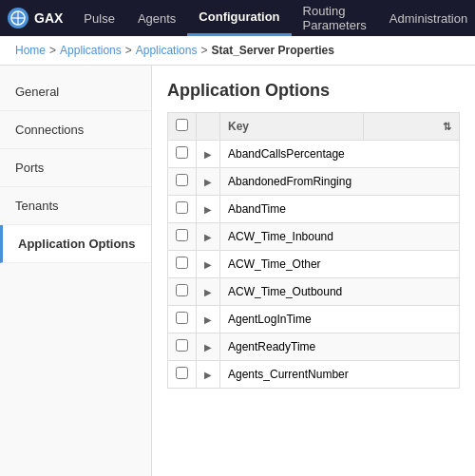  Describe the element at coordinates (293, 127) in the screenshot. I see `col-key: Key` at that location.